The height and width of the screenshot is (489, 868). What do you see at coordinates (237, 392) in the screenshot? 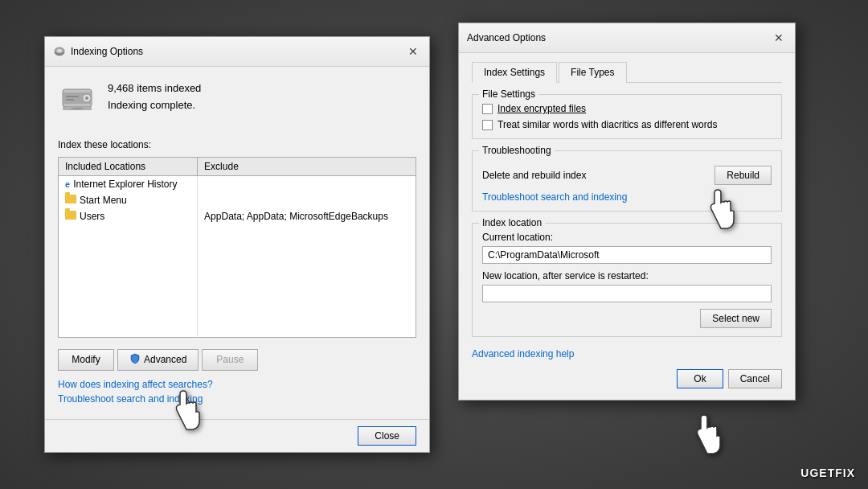
I see `links-section: How does indexing affect searches? Troub…` at bounding box center [237, 392].